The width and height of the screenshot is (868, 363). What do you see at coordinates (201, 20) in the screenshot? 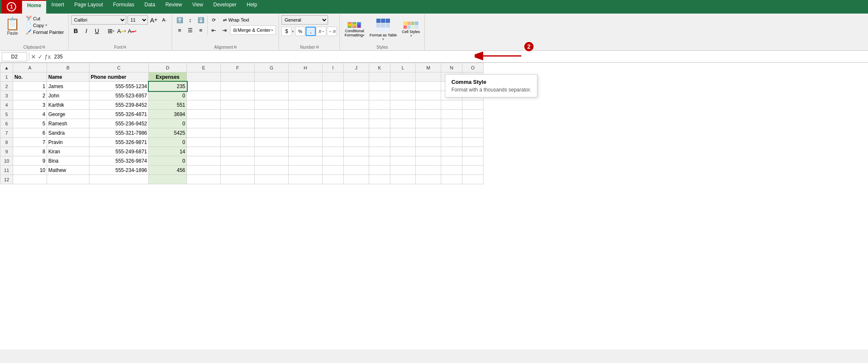
I see `align-bottom-button: ⬇️` at bounding box center [201, 20].